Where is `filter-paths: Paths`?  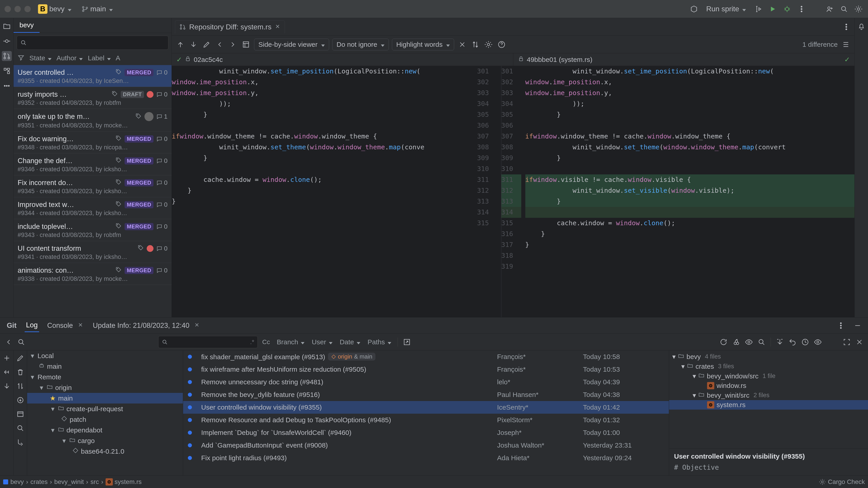 filter-paths: Paths is located at coordinates (379, 342).